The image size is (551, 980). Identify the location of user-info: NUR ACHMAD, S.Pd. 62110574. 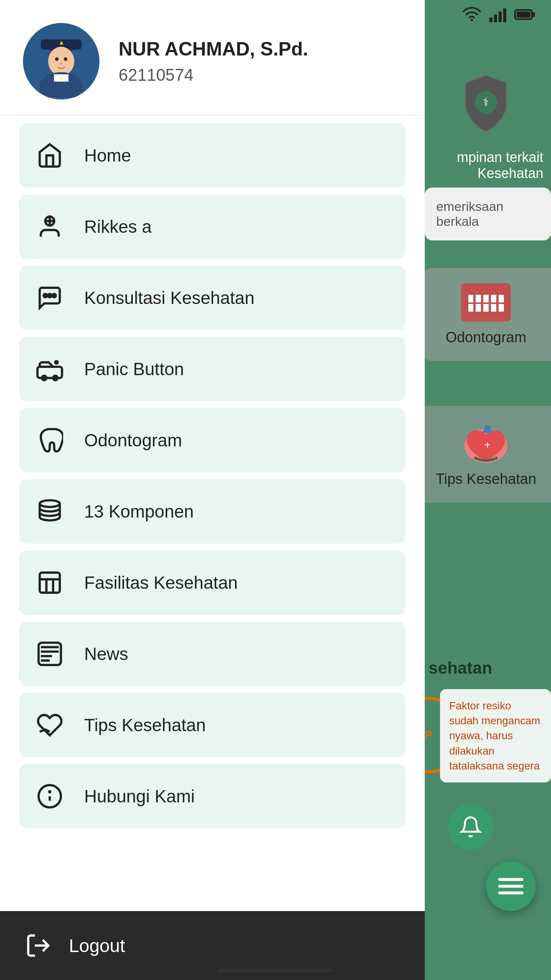
(214, 61).